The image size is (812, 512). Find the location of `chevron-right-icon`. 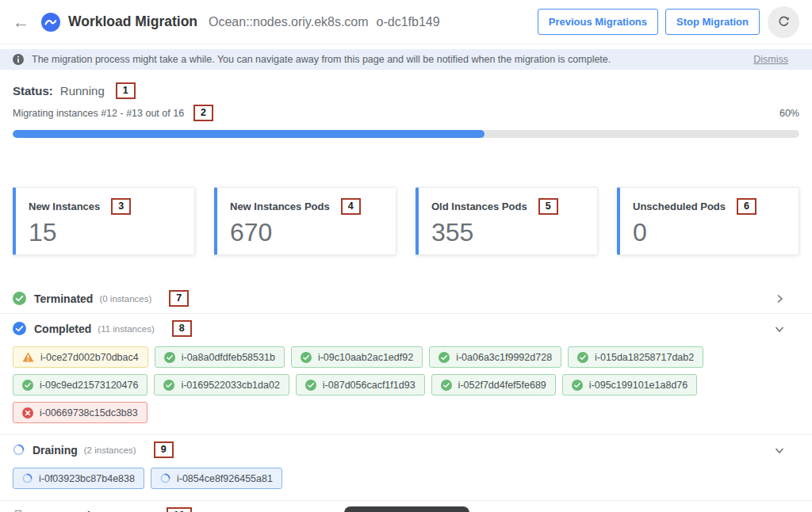

chevron-right-icon is located at coordinates (779, 299).